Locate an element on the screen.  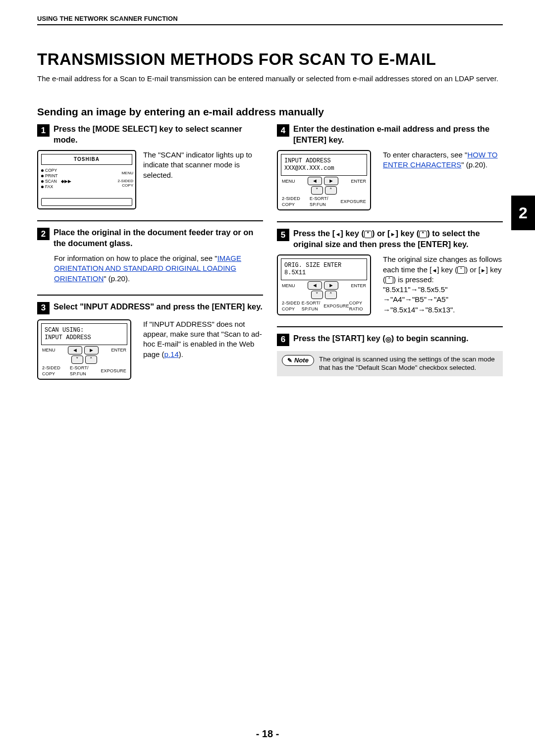
step-number: 6 is located at coordinates (283, 340).